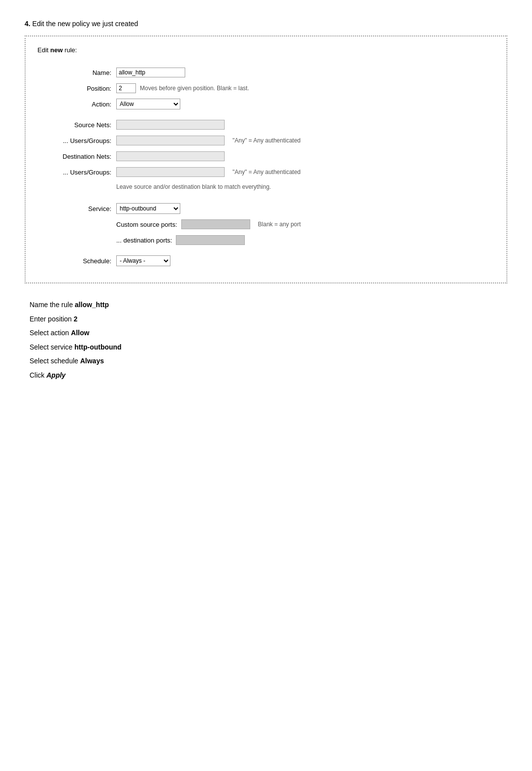  Describe the element at coordinates (268, 361) in the screenshot. I see `instruction-5: Select schedule Always` at that location.